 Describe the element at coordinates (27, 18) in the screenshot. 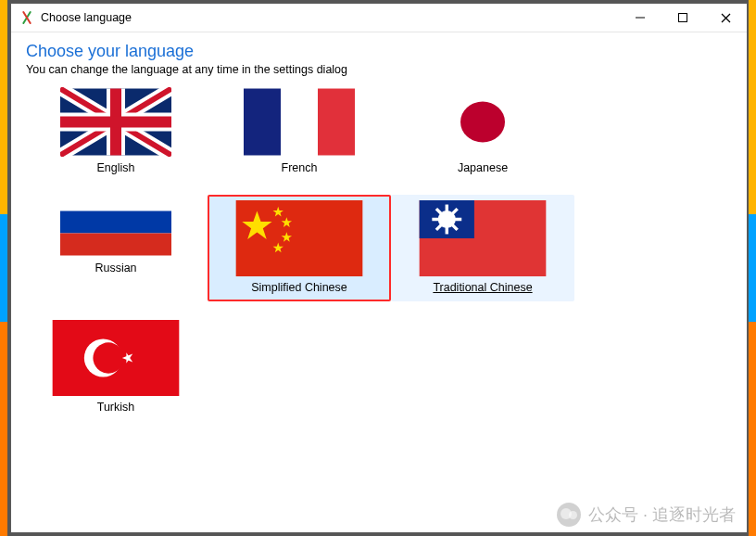

I see `app-icon` at that location.